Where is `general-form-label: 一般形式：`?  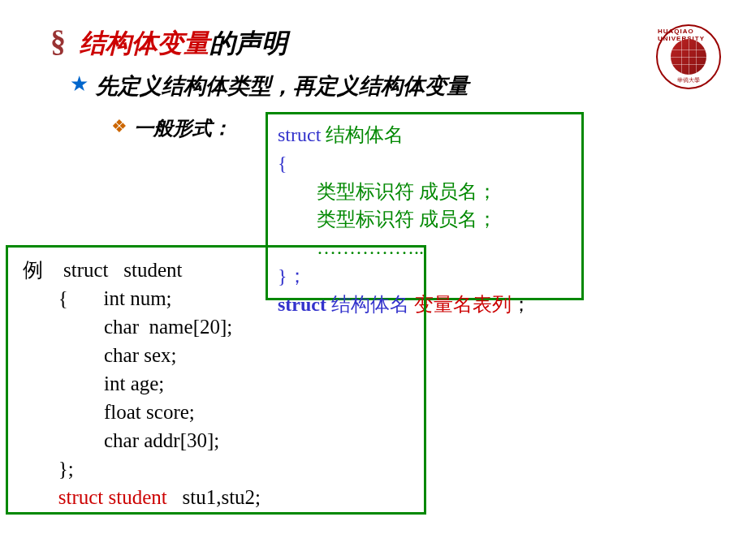
general-form-label: 一般形式： is located at coordinates (183, 128).